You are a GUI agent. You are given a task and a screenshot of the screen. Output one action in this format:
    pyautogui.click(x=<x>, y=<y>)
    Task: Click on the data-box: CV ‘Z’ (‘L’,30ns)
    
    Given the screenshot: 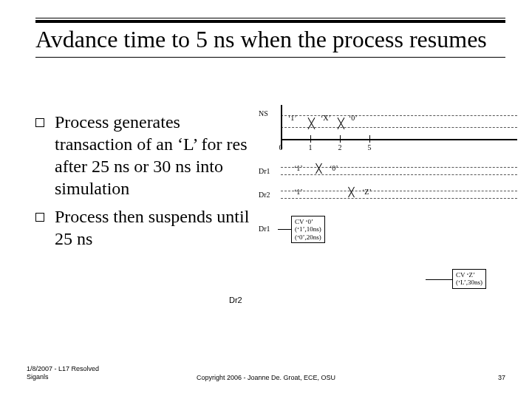 What is the action you would take?
    pyautogui.click(x=469, y=279)
    